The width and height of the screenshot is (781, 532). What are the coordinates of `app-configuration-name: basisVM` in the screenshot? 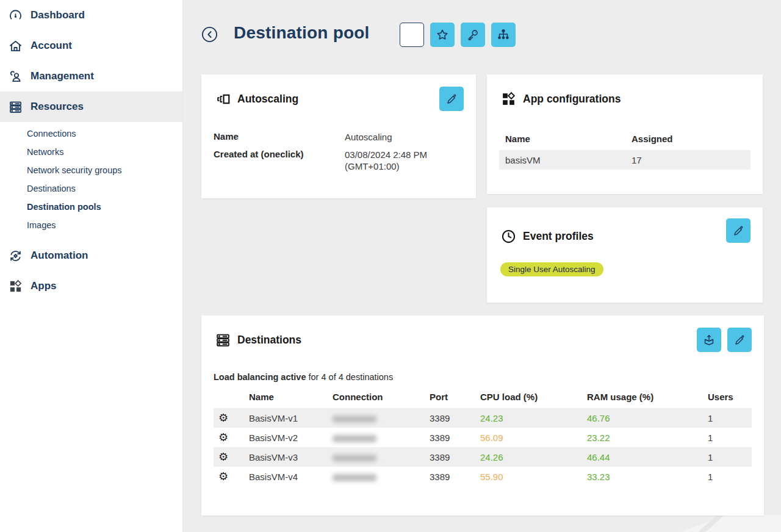 It's located at (563, 160).